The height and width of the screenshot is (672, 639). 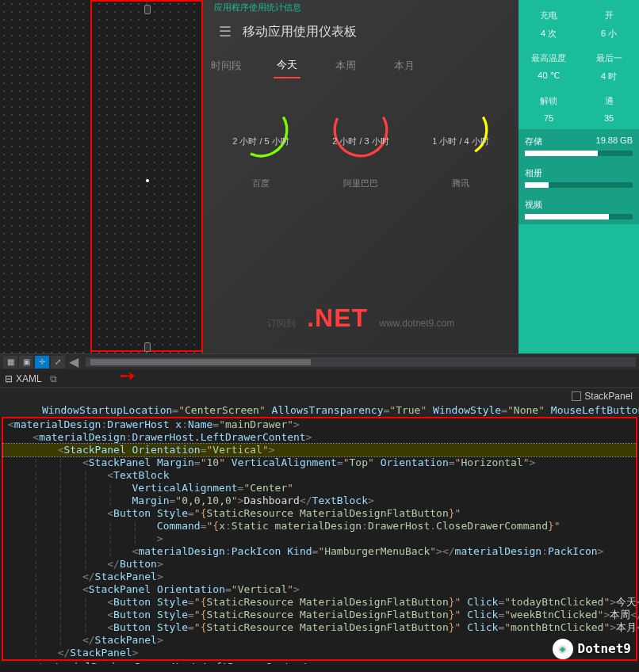 I want to click on bar-storage: 存储19.88 GB, so click(x=579, y=145).